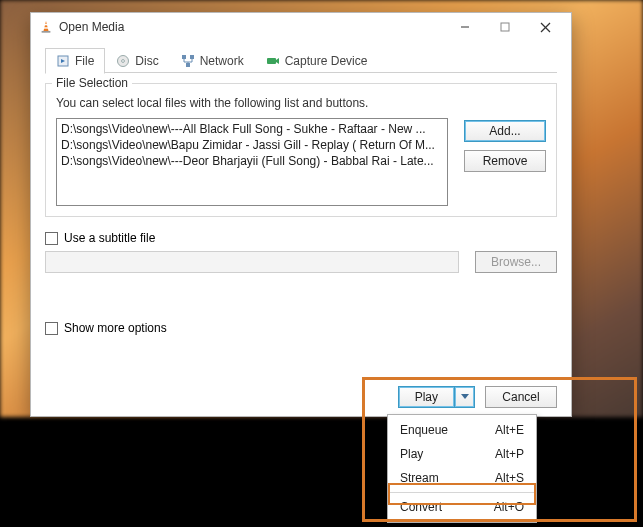  What do you see at coordinates (84, 61) in the screenshot?
I see `tab-label: File` at bounding box center [84, 61].